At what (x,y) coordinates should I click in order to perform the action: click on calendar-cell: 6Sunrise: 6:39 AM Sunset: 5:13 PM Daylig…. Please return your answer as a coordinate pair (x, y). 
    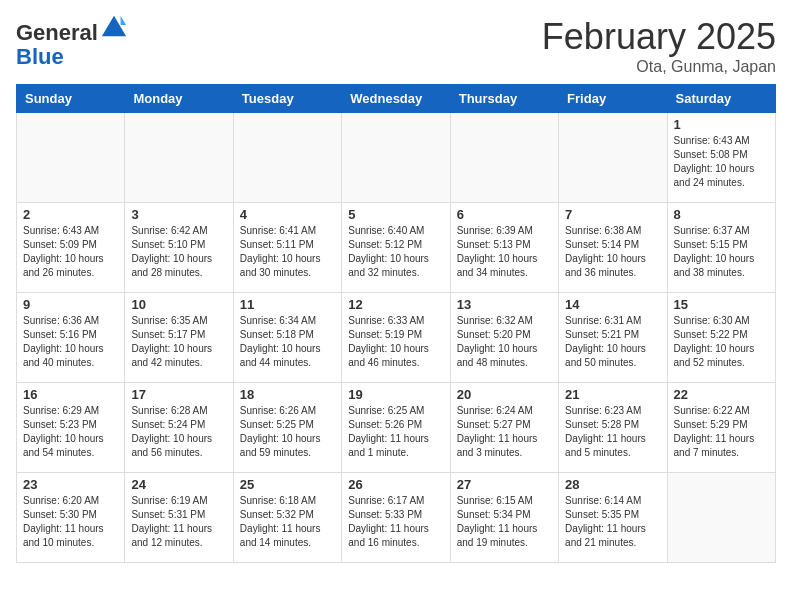
    Looking at the image, I should click on (504, 248).